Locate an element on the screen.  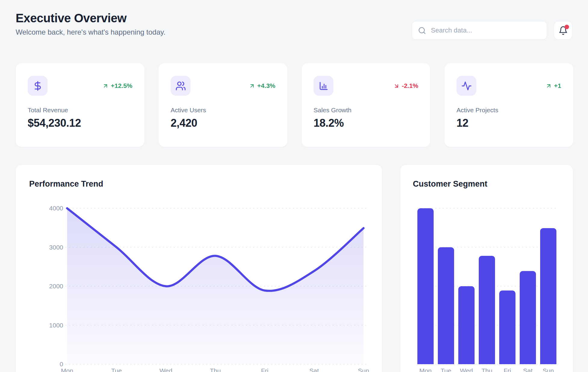
stat-card-sales-growth: -2.1% Sales Growth 18.2% is located at coordinates (366, 105).